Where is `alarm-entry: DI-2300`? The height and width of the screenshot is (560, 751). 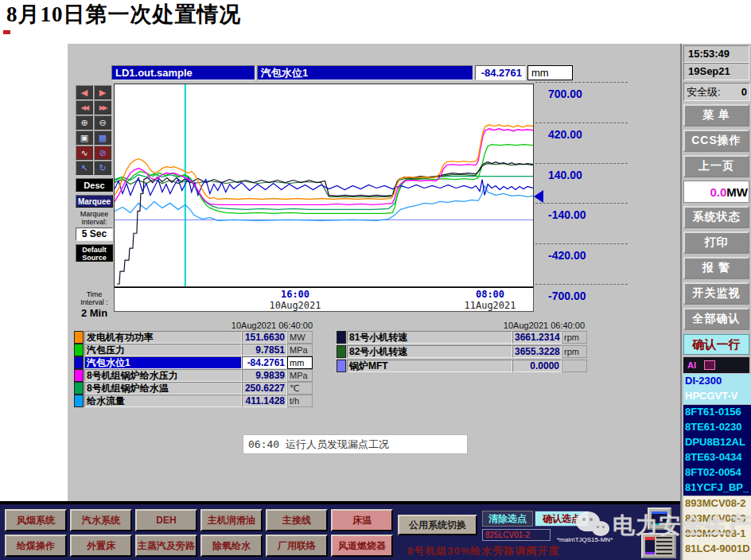 alarm-entry: DI-2300 is located at coordinates (718, 382).